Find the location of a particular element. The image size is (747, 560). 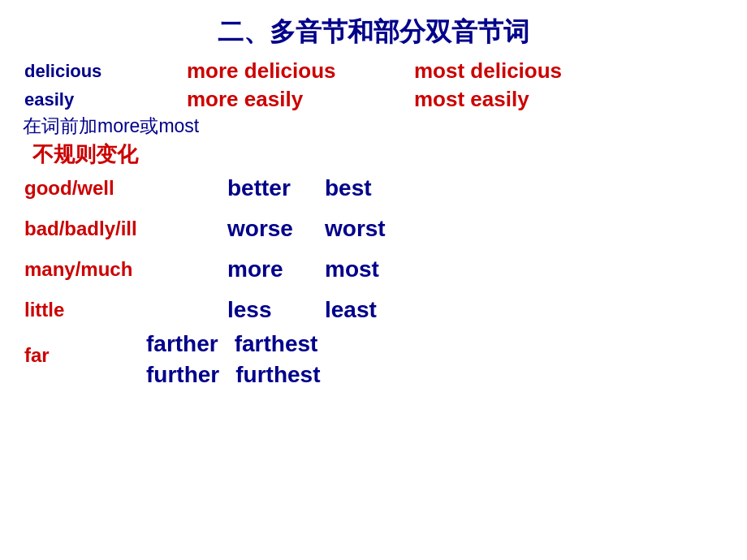

comp-farther: farther is located at coordinates (182, 344).